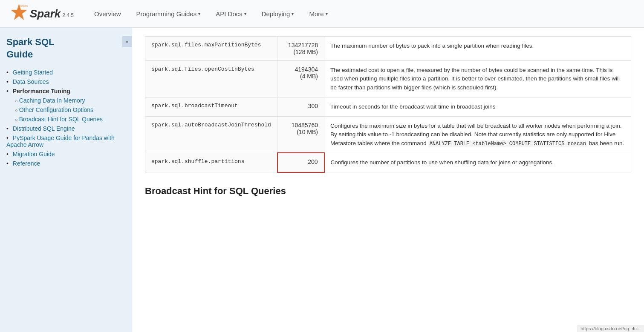 This screenshot has height=332, width=644. What do you see at coordinates (388, 49) in the screenshot?
I see `table-row: spark.sql.files.maxPartitionBytes 134217…` at bounding box center [388, 49].